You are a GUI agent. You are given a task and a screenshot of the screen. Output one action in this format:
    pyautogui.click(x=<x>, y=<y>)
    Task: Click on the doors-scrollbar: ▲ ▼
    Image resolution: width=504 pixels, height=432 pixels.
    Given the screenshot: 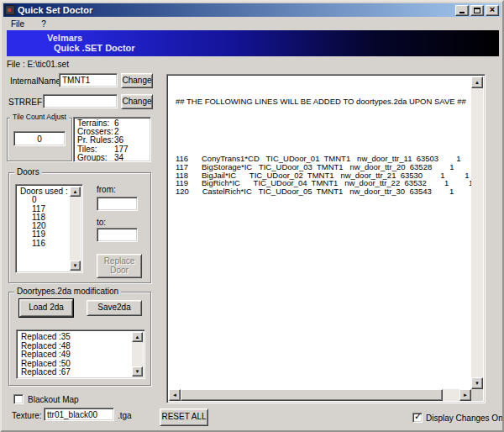 What is the action you would take?
    pyautogui.click(x=76, y=229)
    